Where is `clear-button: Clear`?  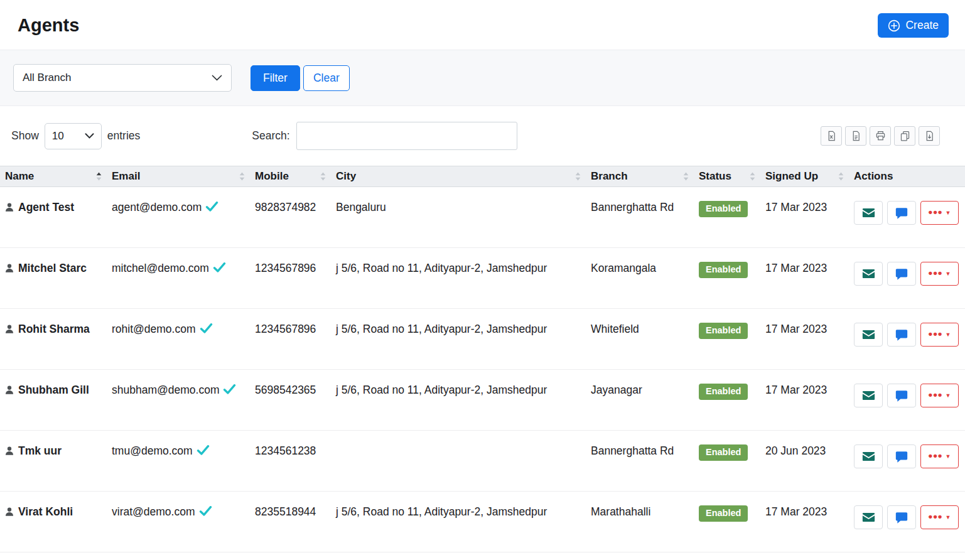
clear-button: Clear is located at coordinates (326, 78).